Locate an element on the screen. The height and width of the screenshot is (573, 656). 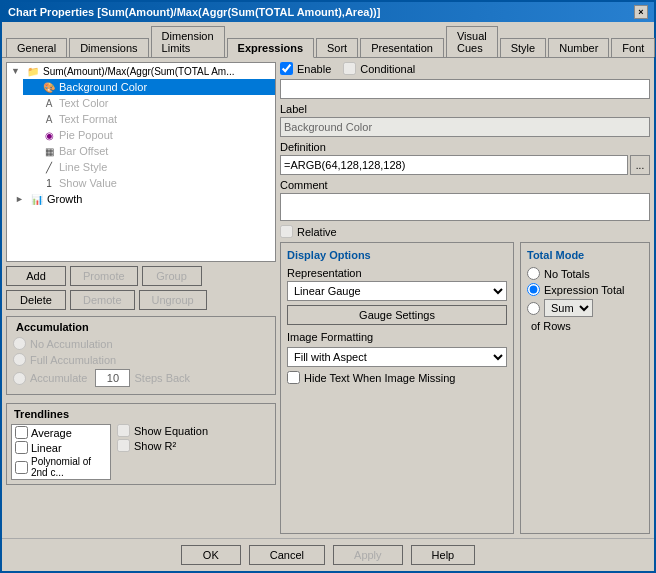
conditional-checkbox is located at coordinates (350, 68).